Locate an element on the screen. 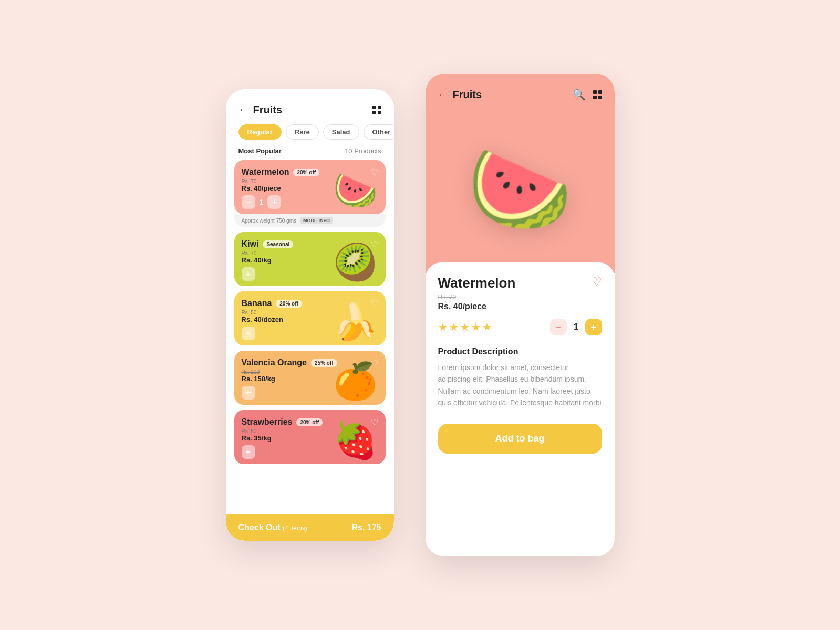  checkout-bar: Check Out (4 items) Rs. 175 is located at coordinates (310, 528).